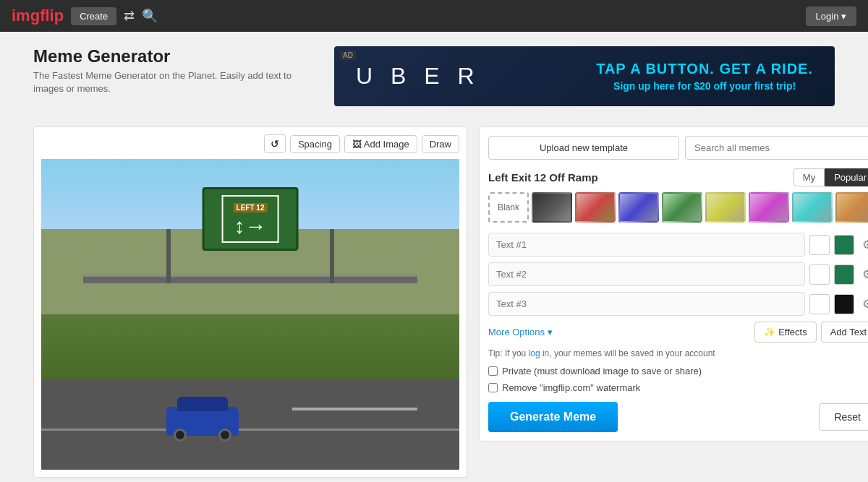  Describe the element at coordinates (509, 207) in the screenshot. I see `thumb-blank: Blank` at that location.